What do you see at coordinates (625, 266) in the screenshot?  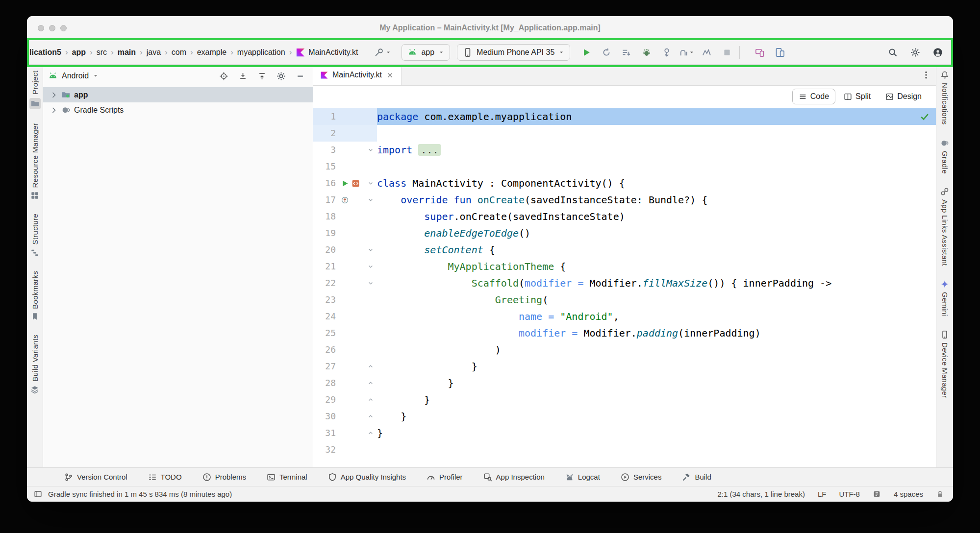 I see `code-line-21: 21 MyApplicationTheme {` at bounding box center [625, 266].